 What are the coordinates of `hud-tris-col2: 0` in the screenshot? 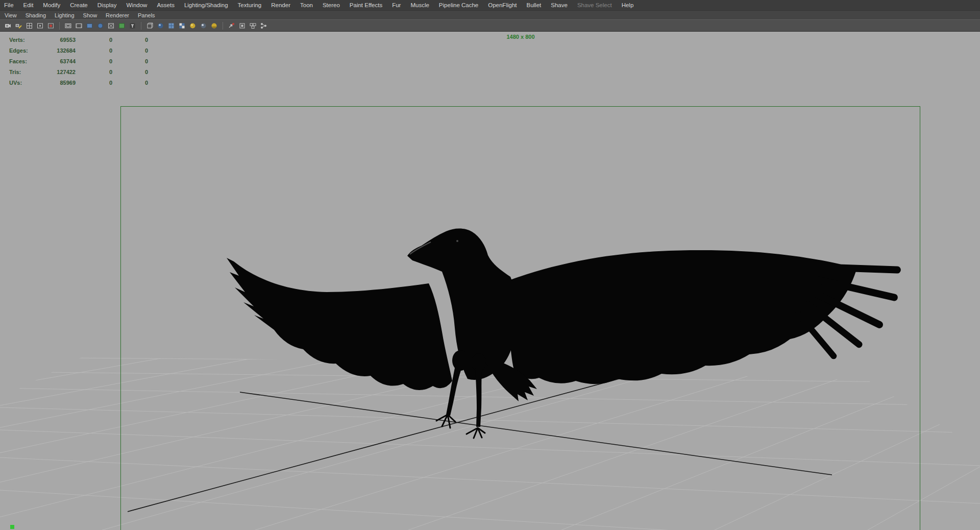 It's located at (94, 73).